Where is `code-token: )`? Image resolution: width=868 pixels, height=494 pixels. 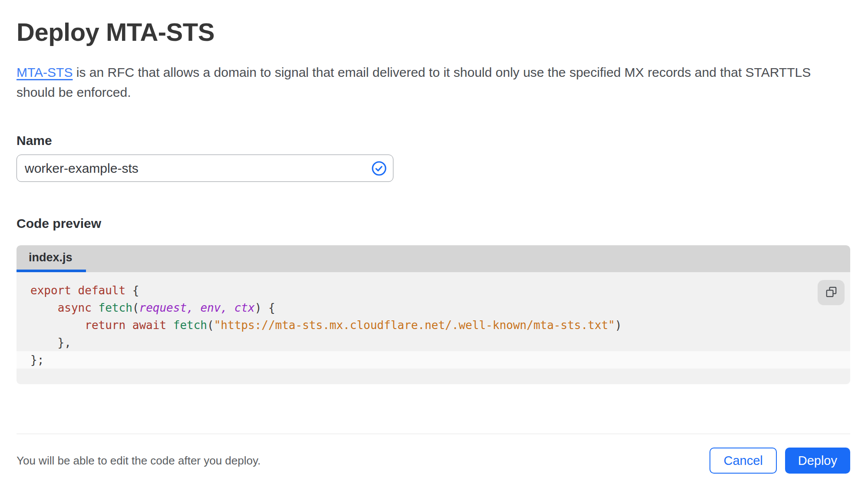 code-token: ) is located at coordinates (618, 325).